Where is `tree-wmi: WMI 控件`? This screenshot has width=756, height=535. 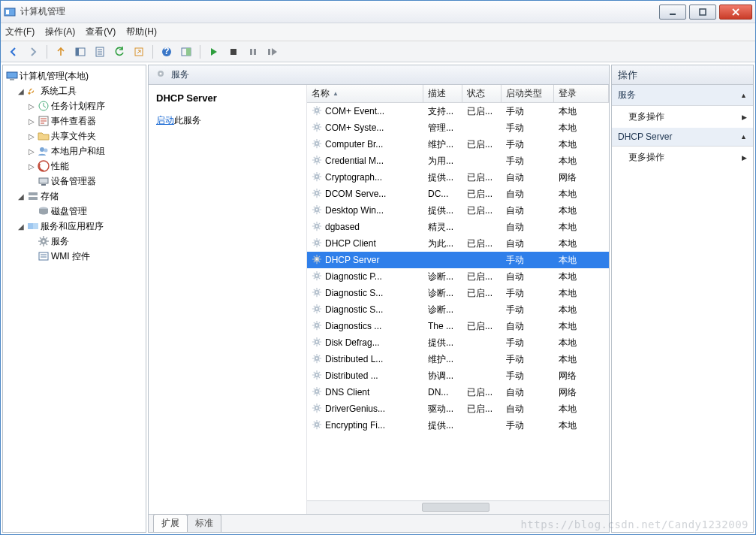
tree-wmi: WMI 控件 is located at coordinates (85, 256).